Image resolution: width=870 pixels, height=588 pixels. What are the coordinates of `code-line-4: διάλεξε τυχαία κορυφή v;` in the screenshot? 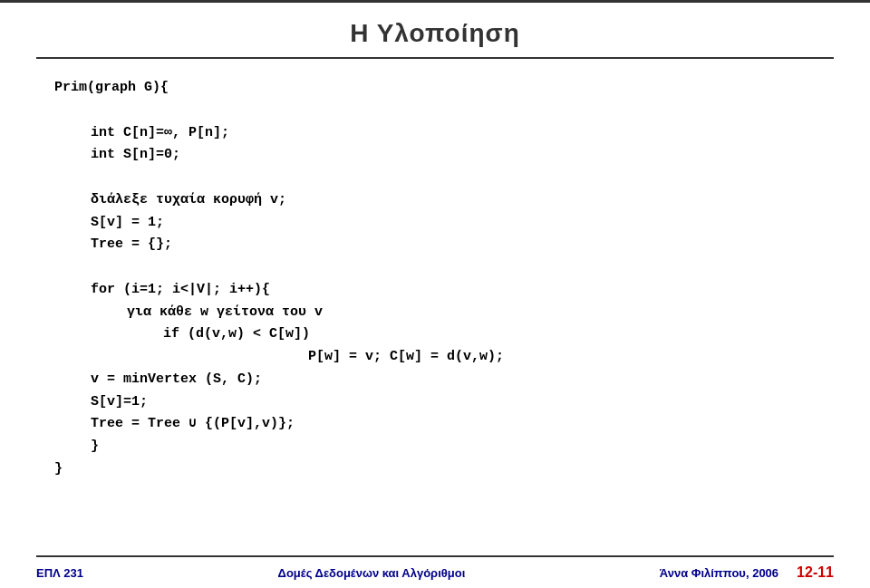 It's located at (435, 201).